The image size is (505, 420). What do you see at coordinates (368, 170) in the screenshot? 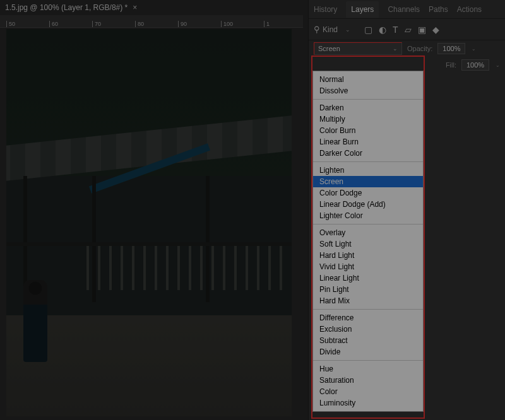
I see `blend-option-lighten: Lighten` at bounding box center [368, 170].